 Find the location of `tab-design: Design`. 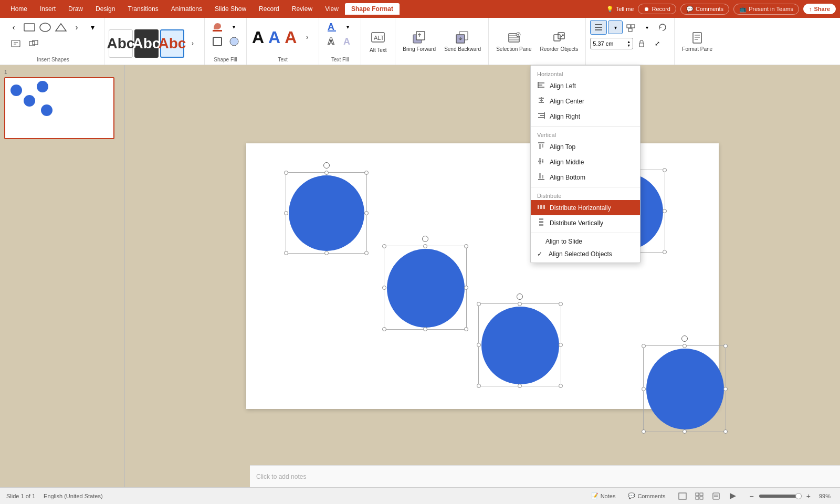

tab-design: Design is located at coordinates (105, 9).